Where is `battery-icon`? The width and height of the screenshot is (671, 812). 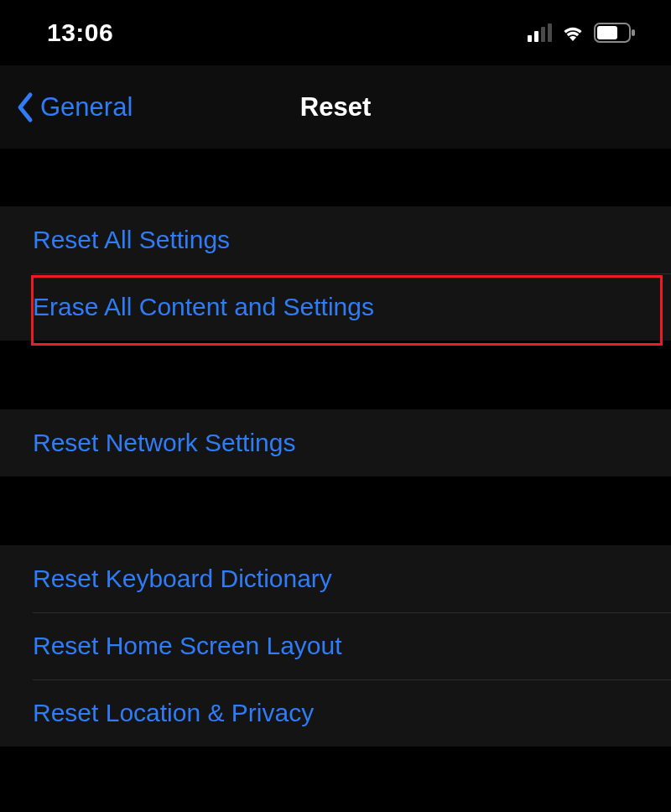 battery-icon is located at coordinates (615, 33).